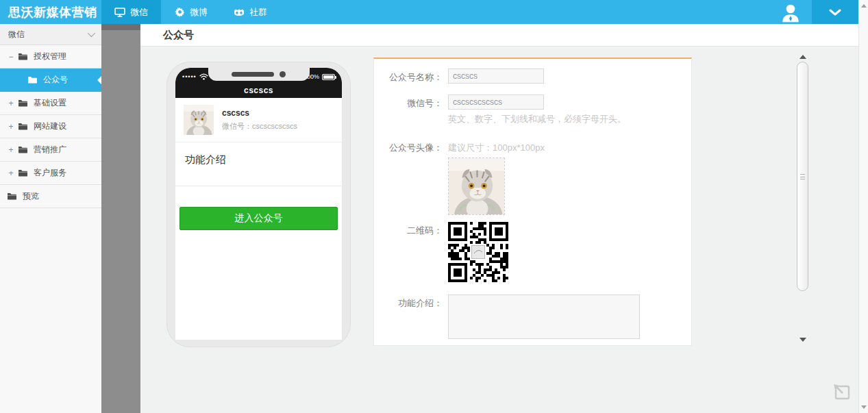  What do you see at coordinates (533, 110) in the screenshot?
I see `form-row-wechat-id: 微信号： 英文、数字、下划线和减号，必须字母开头。` at bounding box center [533, 110].